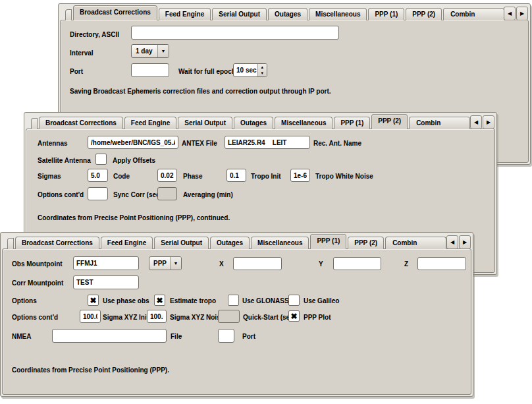  I want to click on estimate-tropo-label: Estimate tropo, so click(193, 301).